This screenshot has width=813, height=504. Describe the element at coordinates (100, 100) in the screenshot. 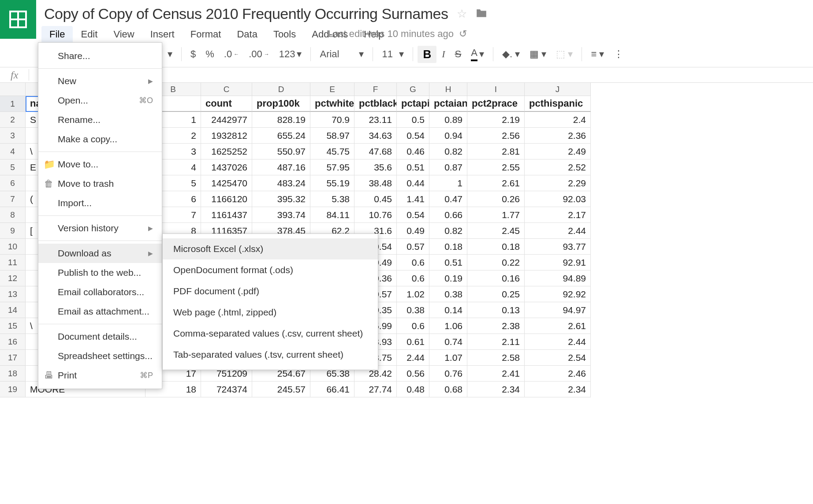

I see `file-open: Open...⌘O` at that location.